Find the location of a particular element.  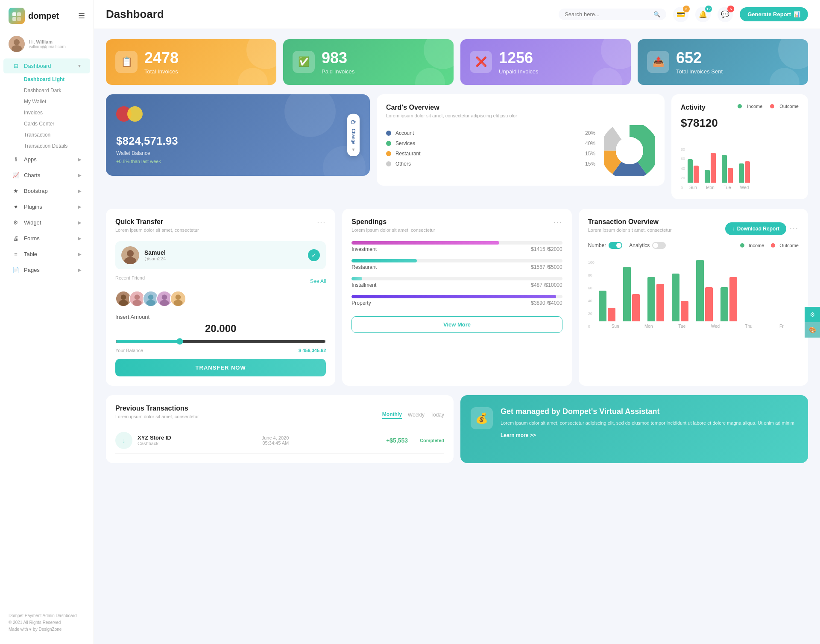

prev-txn-subtitle: Lorem ipsum dolor sit amet, consectetur is located at coordinates (157, 417).